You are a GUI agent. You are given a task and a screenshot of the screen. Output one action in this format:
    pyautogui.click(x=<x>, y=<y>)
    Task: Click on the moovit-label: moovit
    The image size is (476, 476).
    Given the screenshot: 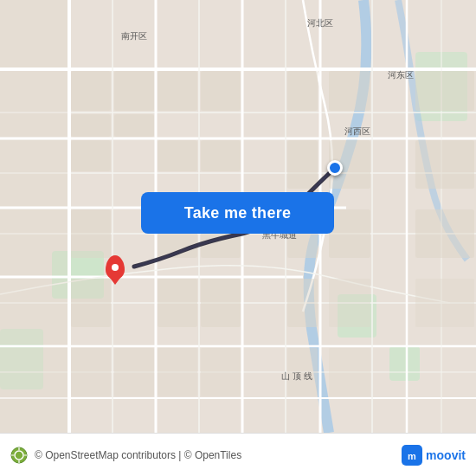 What is the action you would take?
    pyautogui.click(x=446, y=455)
    